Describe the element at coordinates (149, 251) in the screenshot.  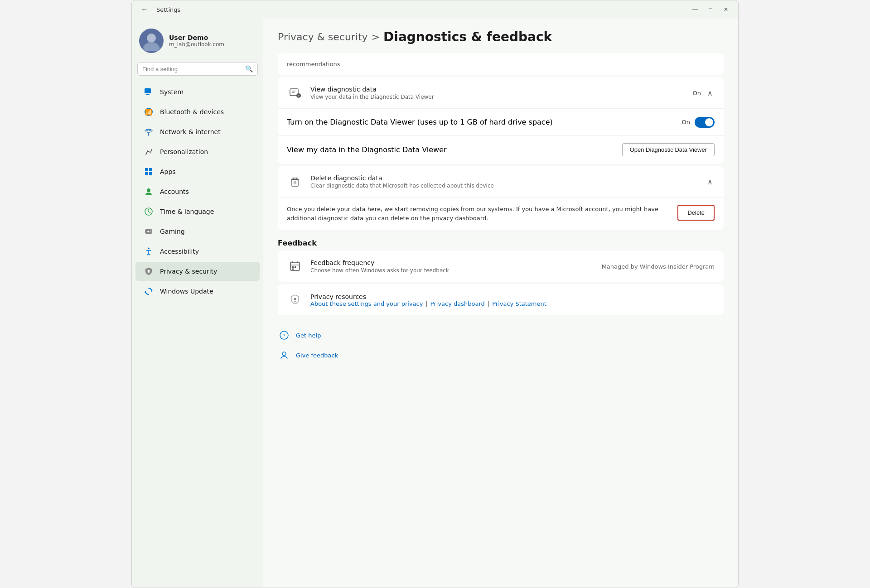
I see `accessibility-icon` at that location.